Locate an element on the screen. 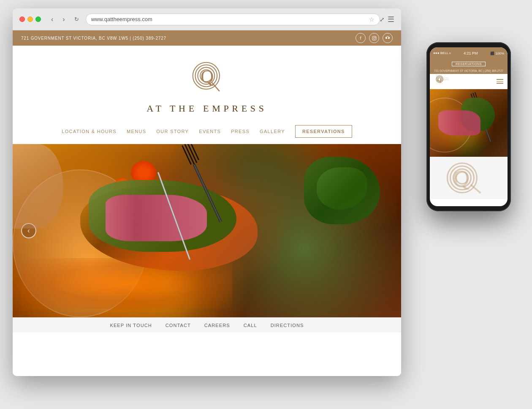  phone-logo-section: Q is located at coordinates (469, 178).